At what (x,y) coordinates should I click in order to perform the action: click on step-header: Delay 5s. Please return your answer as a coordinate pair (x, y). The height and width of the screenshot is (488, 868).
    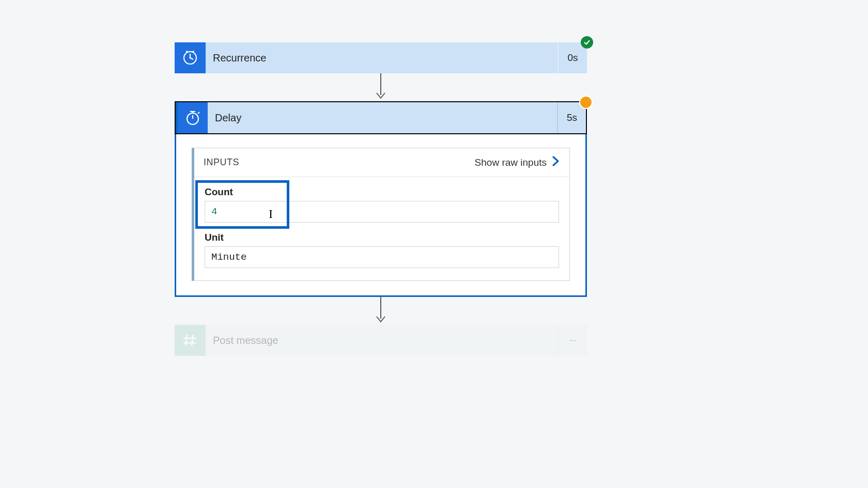
    Looking at the image, I should click on (381, 118).